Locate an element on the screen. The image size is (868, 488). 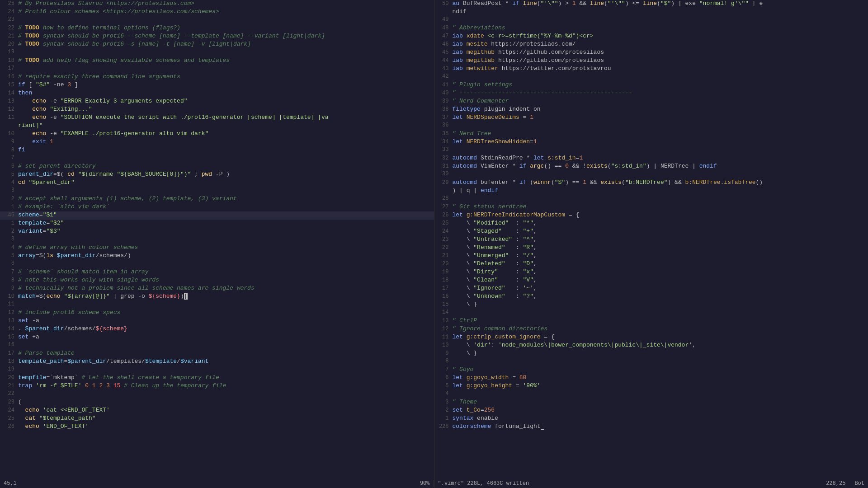
table-row: 14 is located at coordinates (651, 313).